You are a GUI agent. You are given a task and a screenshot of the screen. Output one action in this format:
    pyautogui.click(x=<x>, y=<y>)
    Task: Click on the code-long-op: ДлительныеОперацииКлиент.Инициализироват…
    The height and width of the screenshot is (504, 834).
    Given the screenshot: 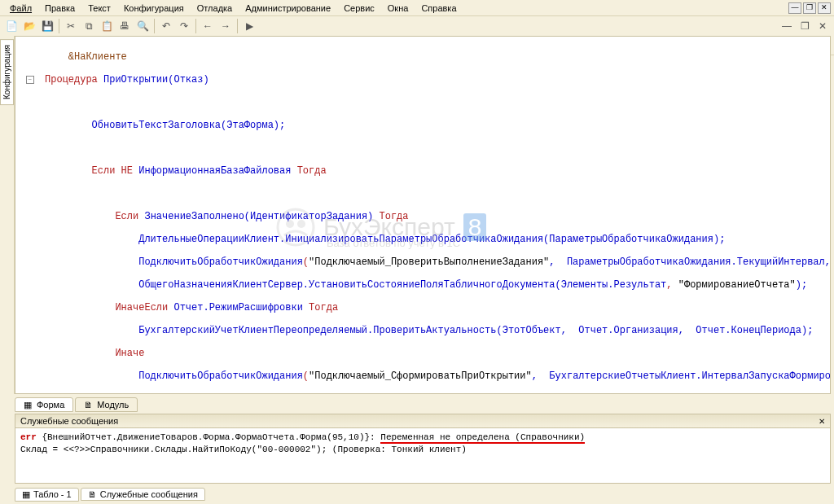 What is the action you would take?
    pyautogui.click(x=432, y=239)
    